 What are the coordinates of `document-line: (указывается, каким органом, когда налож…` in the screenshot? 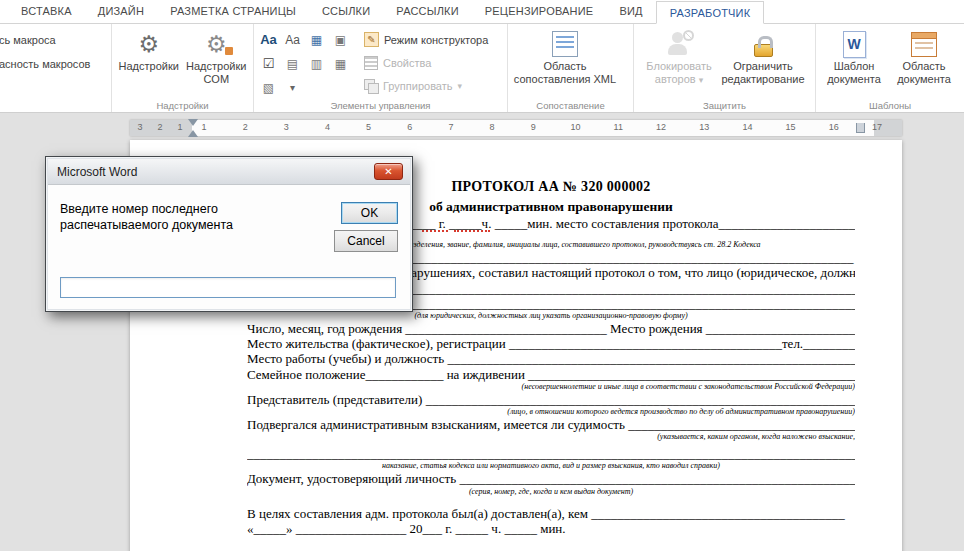 It's located at (551, 437).